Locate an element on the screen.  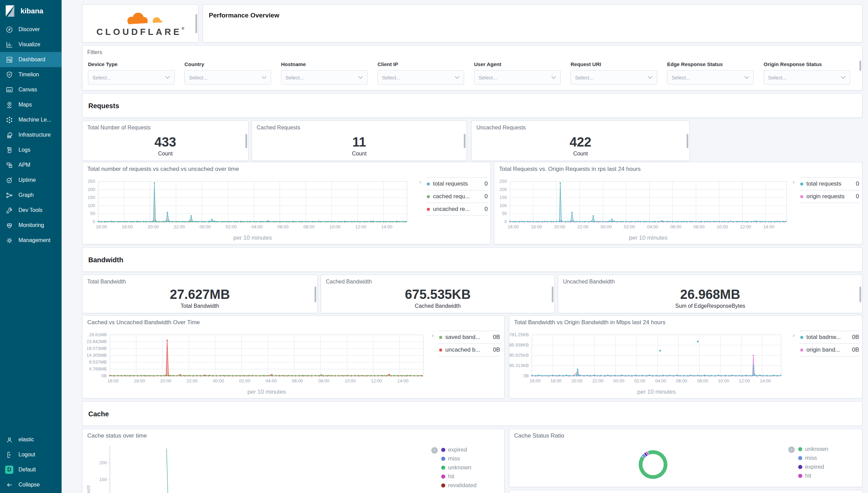
legend-label: origin requests is located at coordinates (826, 197).